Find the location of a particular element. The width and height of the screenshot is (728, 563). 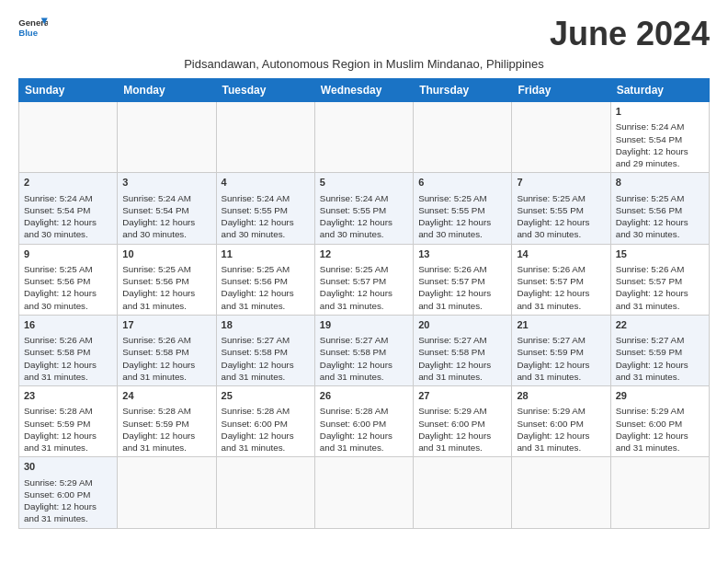

calendar-day-cell: 7Sunrise: 5:25 AM Sunset: 5:55 PM Daylig… is located at coordinates (561, 208).